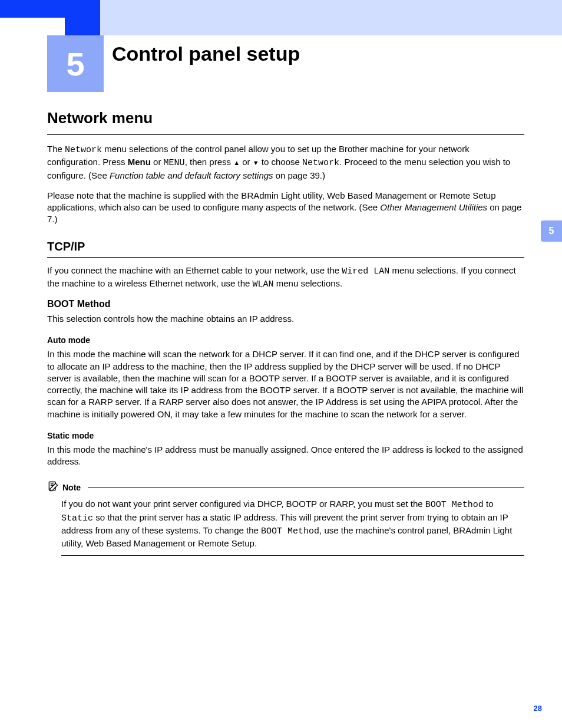  Describe the element at coordinates (286, 340) in the screenshot. I see `subheading-auto-mode: Auto mode` at that location.